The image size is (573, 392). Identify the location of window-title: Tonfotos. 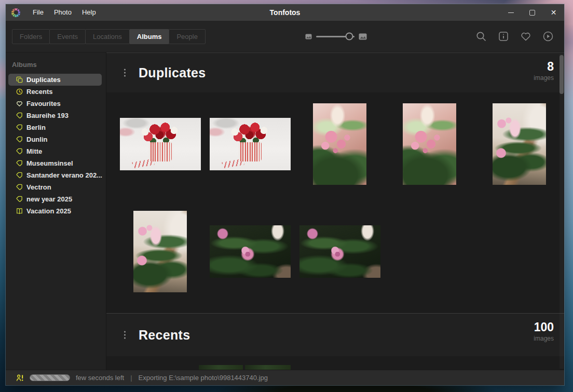
(285, 12).